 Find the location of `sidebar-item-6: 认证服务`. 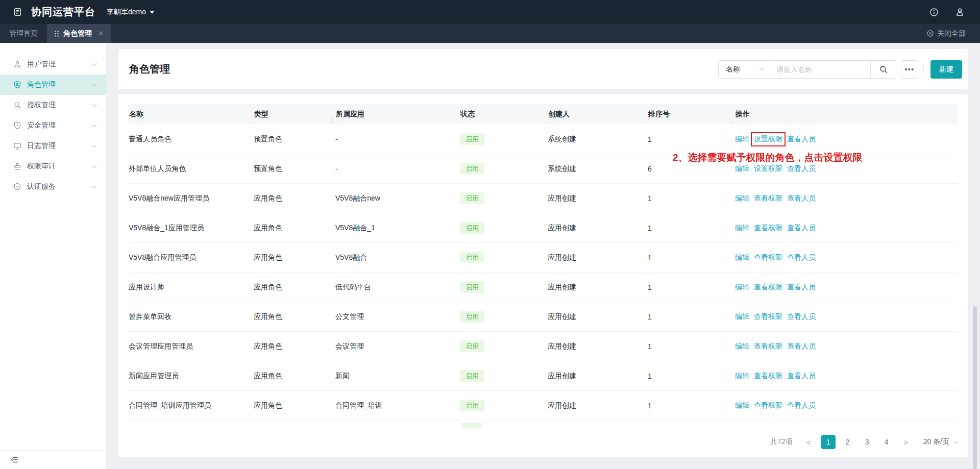

sidebar-item-6: 认证服务 is located at coordinates (53, 187).